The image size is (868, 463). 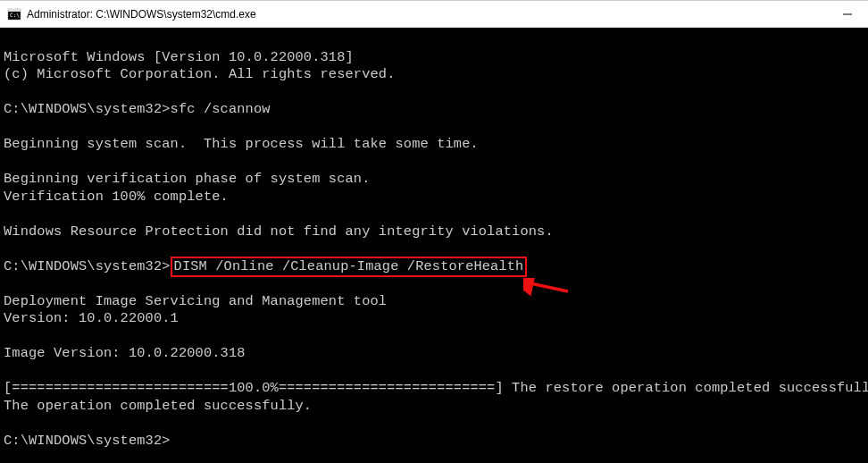 What do you see at coordinates (200, 74) in the screenshot?
I see `copyright-line: (c) Microsoft Corporation. All rights re…` at bounding box center [200, 74].